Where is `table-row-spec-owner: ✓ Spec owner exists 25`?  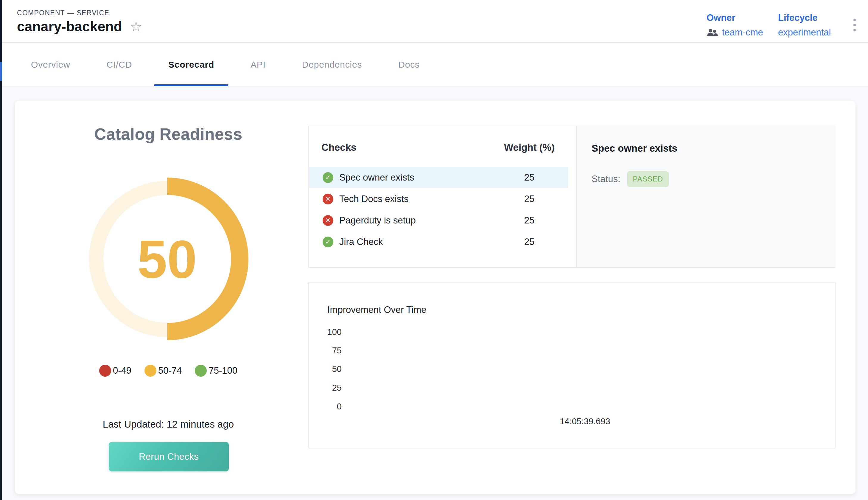 table-row-spec-owner: ✓ Spec owner exists 25 is located at coordinates (439, 178).